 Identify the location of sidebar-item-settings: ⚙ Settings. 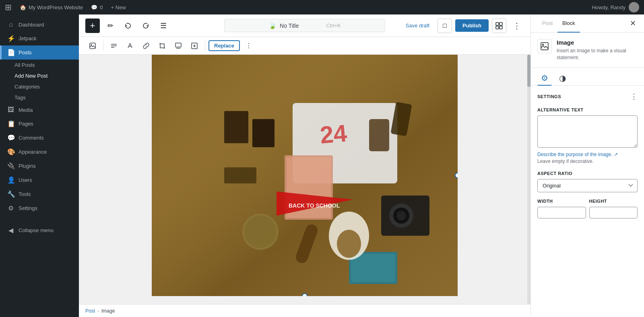
(39, 208).